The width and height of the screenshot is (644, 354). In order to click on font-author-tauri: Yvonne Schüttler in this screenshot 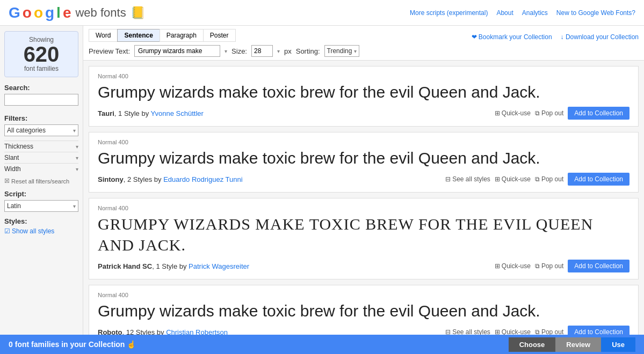, I will do `click(177, 114)`.